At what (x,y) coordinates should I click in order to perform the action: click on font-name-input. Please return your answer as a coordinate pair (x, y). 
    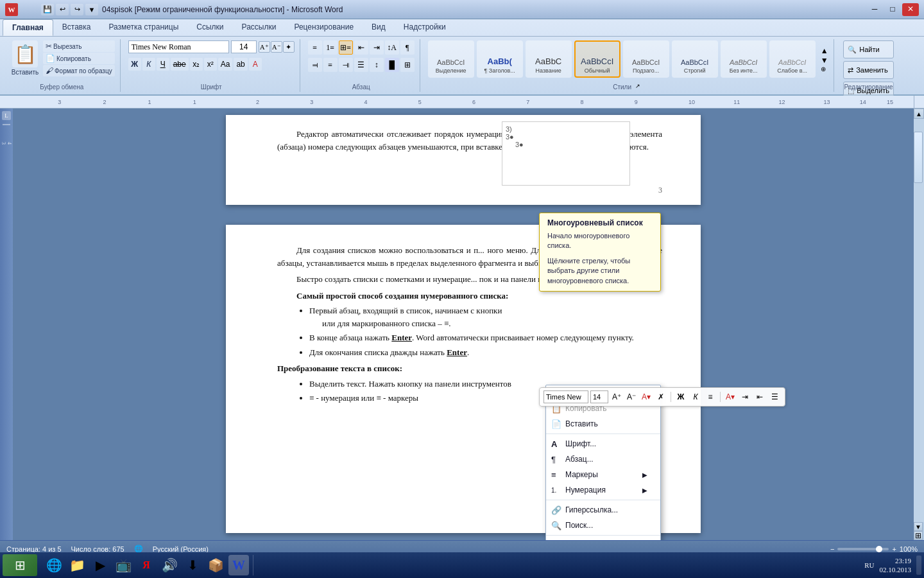
    Looking at the image, I should click on (178, 47).